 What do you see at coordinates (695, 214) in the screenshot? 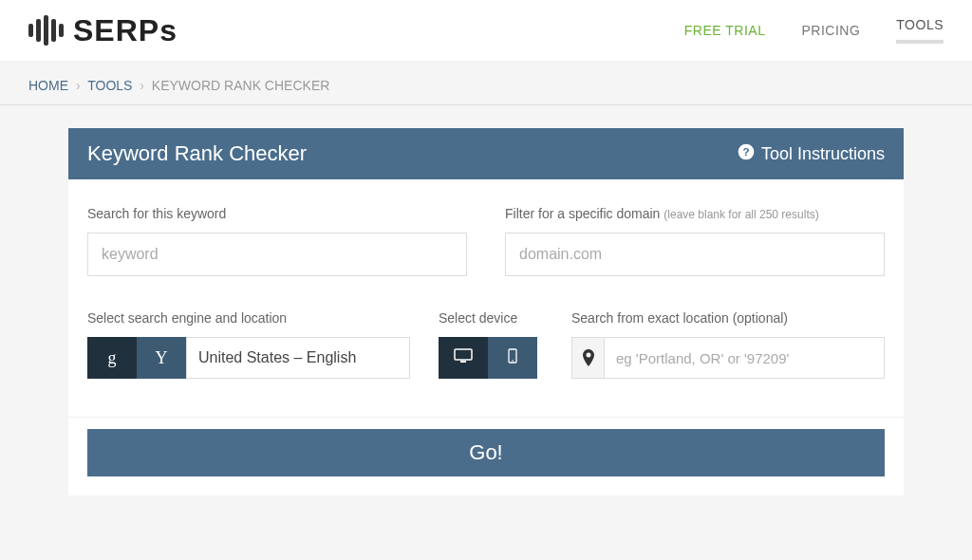
I see `domain-label: Filter for a specific domain (leave blan…` at bounding box center [695, 214].